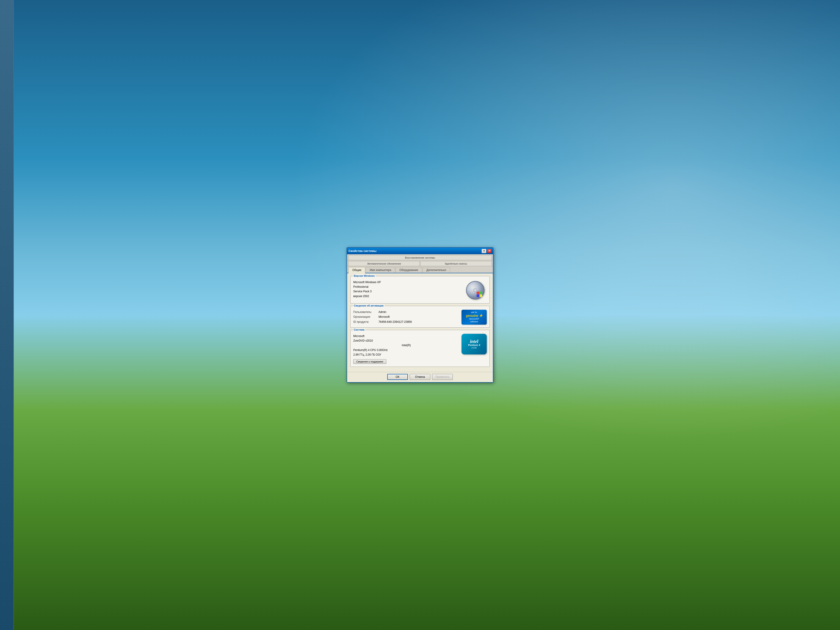 Image resolution: width=840 pixels, height=630 pixels. Describe the element at coordinates (474, 319) in the screenshot. I see `genuine-microsoft: Microsoft®` at that location.